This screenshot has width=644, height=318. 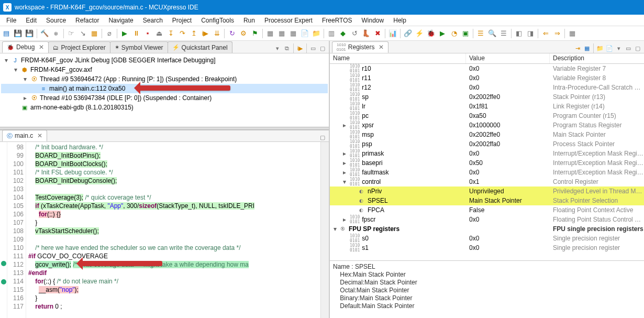 I want to click on persp-icon: ▦, so click(x=572, y=34).